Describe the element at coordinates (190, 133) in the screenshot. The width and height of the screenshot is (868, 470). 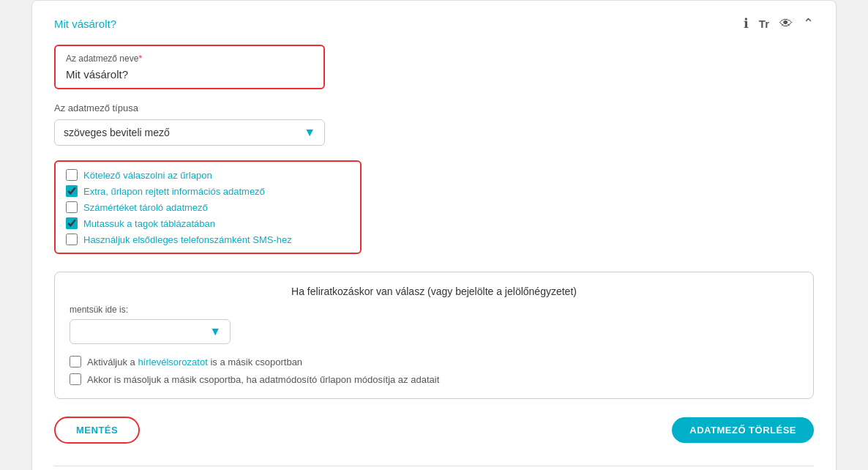
I see `field-type-select: szöveges beviteli mező ▼` at that location.